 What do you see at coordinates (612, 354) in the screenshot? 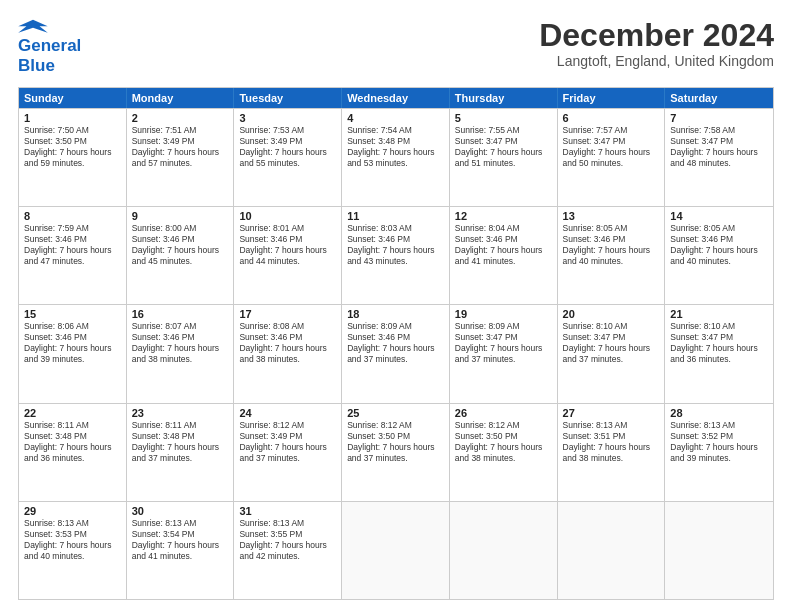
I see `table-row: 20 Sunrise: 8:10 AM Sunset: 3:47 PM Dayl…` at bounding box center [612, 354].